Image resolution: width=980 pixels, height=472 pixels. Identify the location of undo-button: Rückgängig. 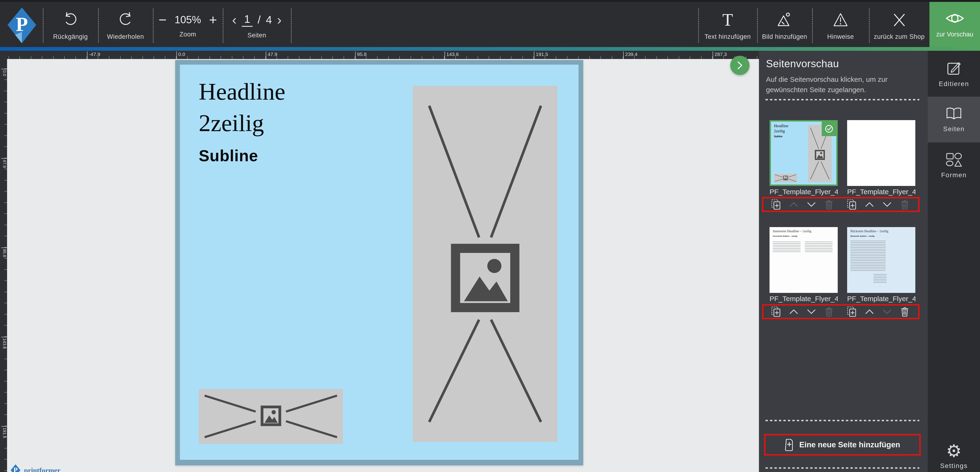
(71, 25).